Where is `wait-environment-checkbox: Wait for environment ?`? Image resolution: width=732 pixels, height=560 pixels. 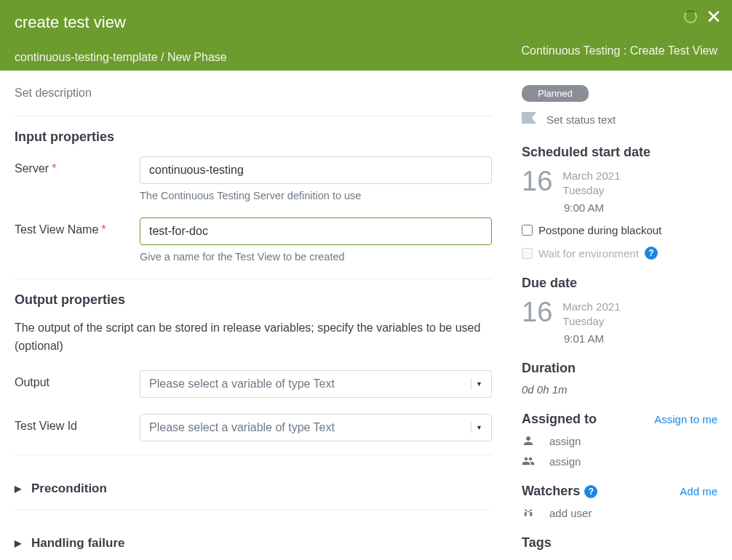 wait-environment-checkbox: Wait for environment ? is located at coordinates (620, 253).